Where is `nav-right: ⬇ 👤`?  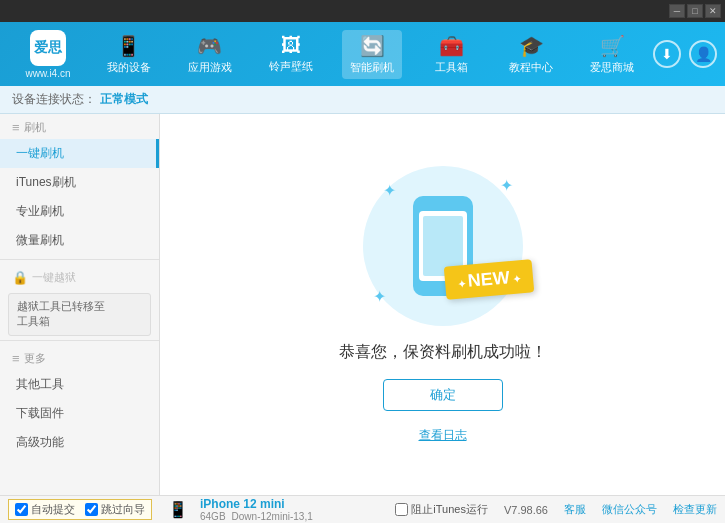
nav-right: ⬇ 👤 is located at coordinates (685, 54).